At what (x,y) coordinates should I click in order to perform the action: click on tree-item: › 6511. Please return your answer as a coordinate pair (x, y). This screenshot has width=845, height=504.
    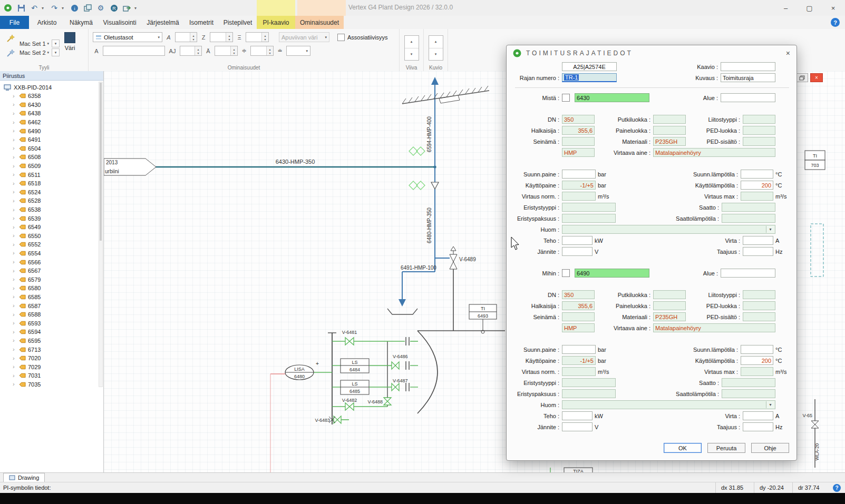
    Looking at the image, I should click on (52, 175).